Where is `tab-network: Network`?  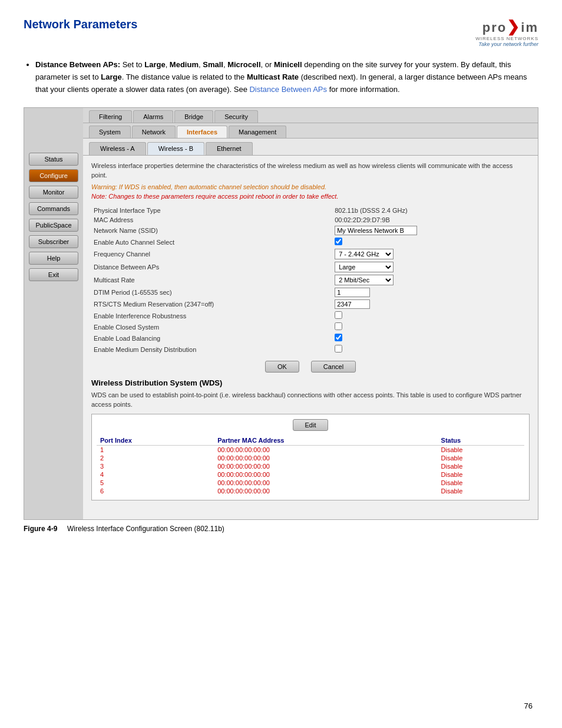
tab-network: Network is located at coordinates (154, 132).